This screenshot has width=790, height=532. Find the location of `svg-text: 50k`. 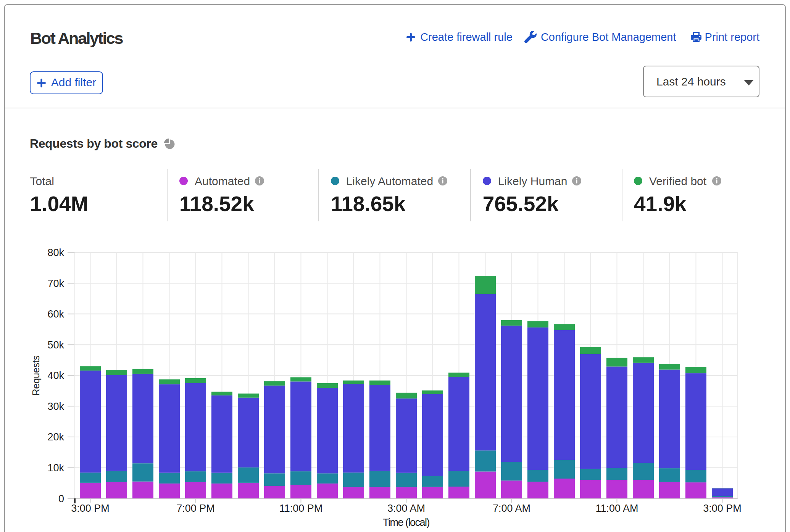

svg-text: 50k is located at coordinates (56, 345).